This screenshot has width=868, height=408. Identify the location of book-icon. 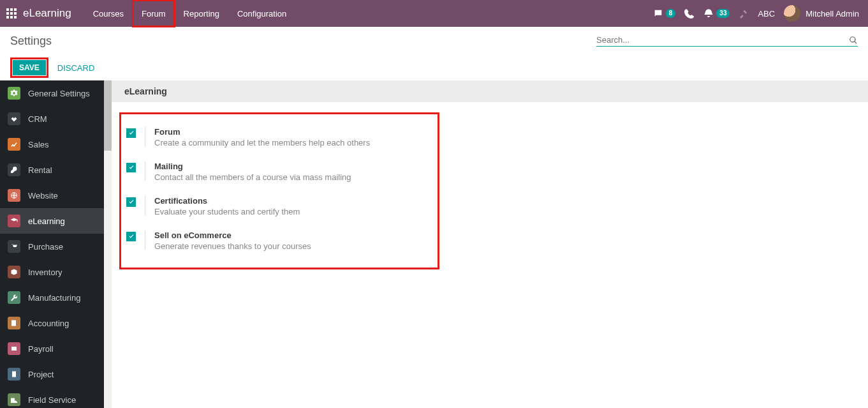
(14, 323).